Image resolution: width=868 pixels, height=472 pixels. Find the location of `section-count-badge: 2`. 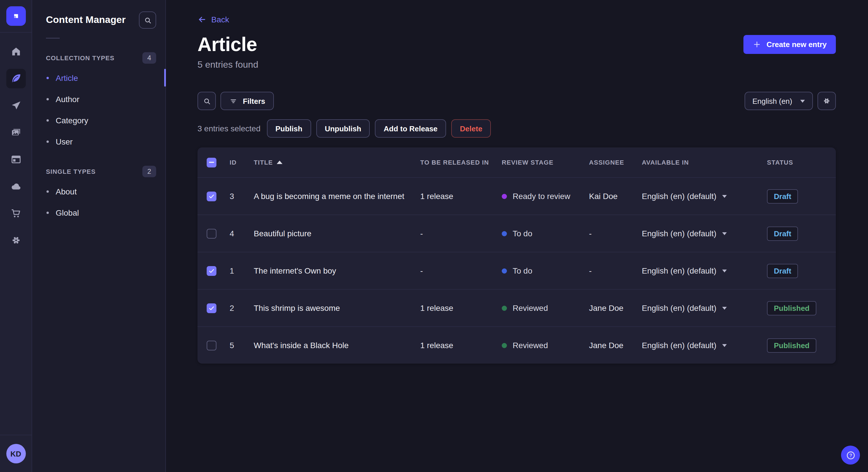

section-count-badge: 2 is located at coordinates (149, 171).